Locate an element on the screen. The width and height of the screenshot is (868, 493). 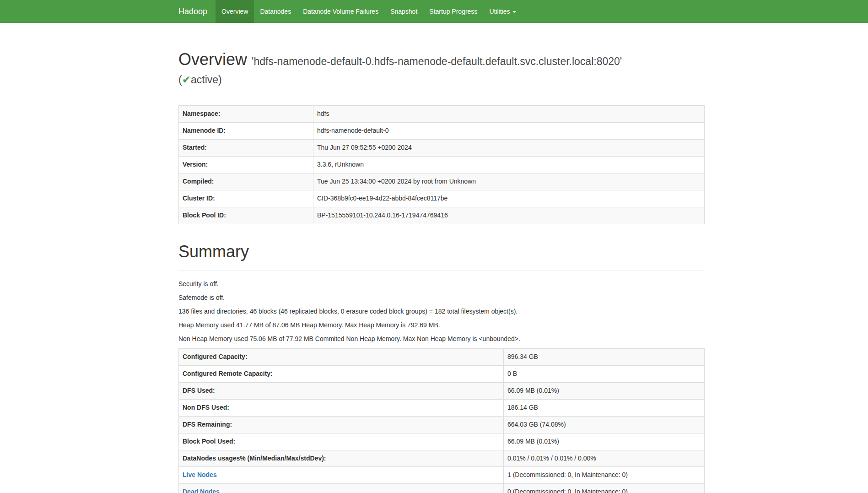
row-label: Namenode ID: is located at coordinates (246, 131).